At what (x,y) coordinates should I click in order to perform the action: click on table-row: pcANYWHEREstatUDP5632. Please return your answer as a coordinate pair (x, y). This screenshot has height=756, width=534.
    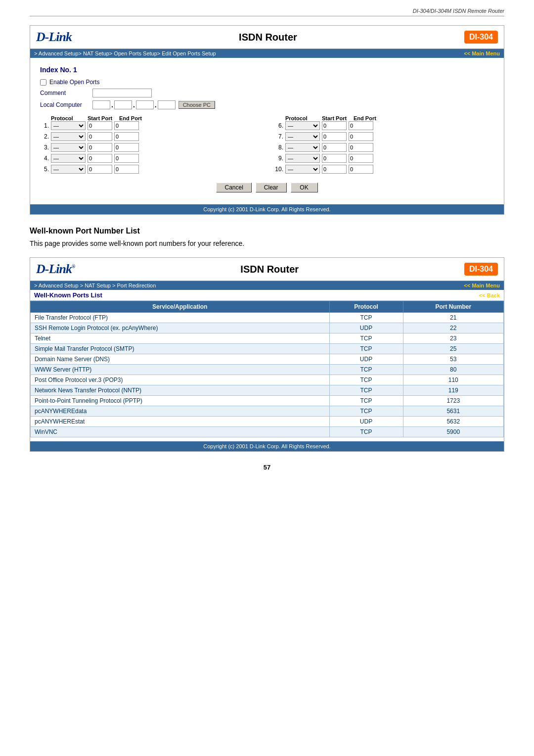
    Looking at the image, I should click on (267, 422).